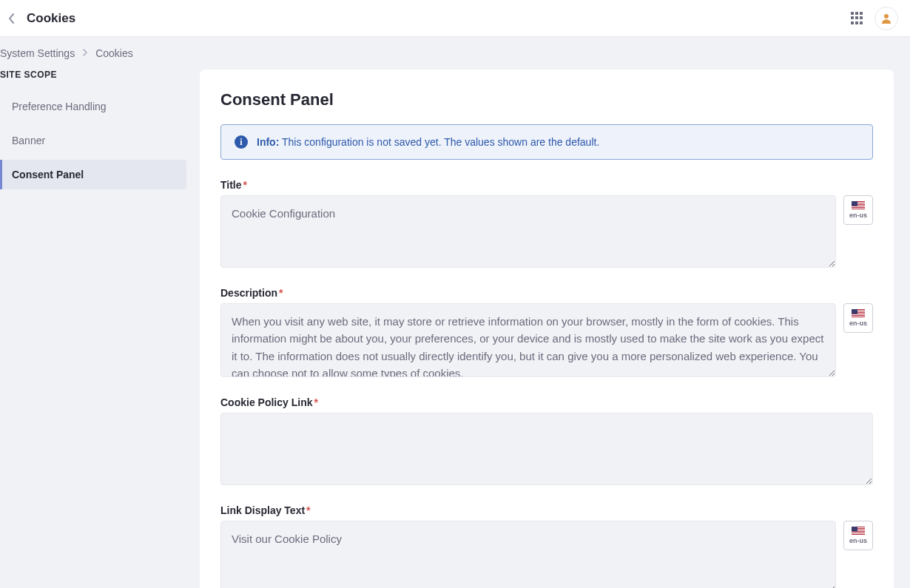  Describe the element at coordinates (547, 449) in the screenshot. I see `field-row` at that location.